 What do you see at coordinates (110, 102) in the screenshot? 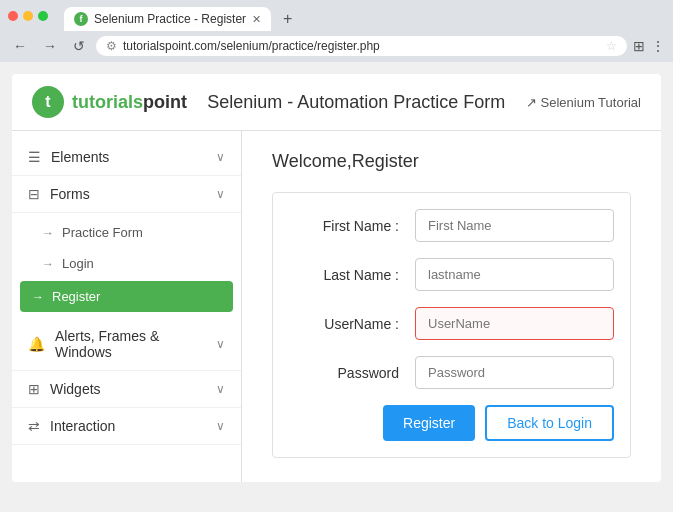
I see `logo-area: t tutorialspoint` at bounding box center [110, 102].